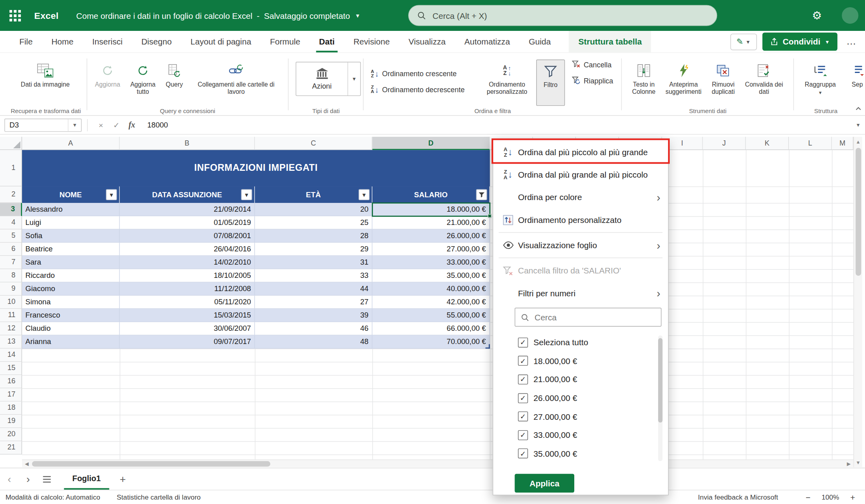  I want to click on settings-gear-button: ⚙, so click(817, 16).